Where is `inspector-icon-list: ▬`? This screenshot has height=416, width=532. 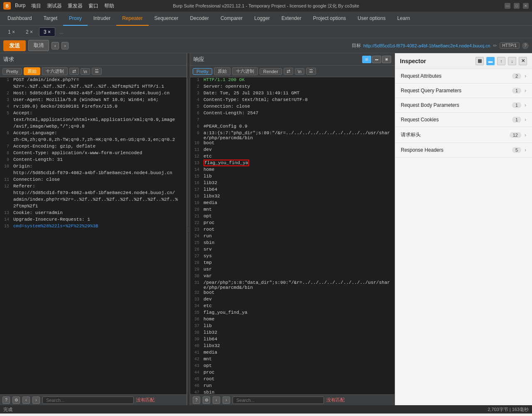
inspector-icon-list: ▬ is located at coordinates (490, 61).